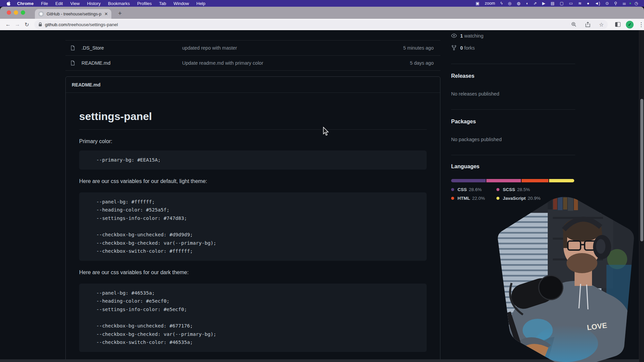  Describe the element at coordinates (419, 48) in the screenshot. I see `commit-time-link: 5 minutes ago` at that location.